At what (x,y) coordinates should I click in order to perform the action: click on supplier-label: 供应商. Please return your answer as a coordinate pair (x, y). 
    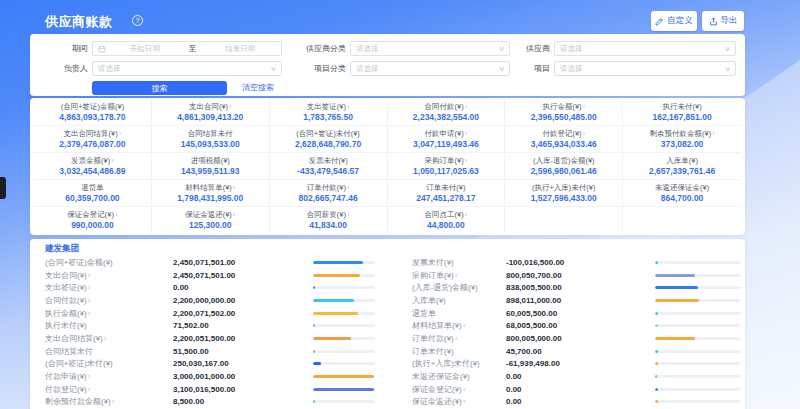
    Looking at the image, I should click on (525, 48).